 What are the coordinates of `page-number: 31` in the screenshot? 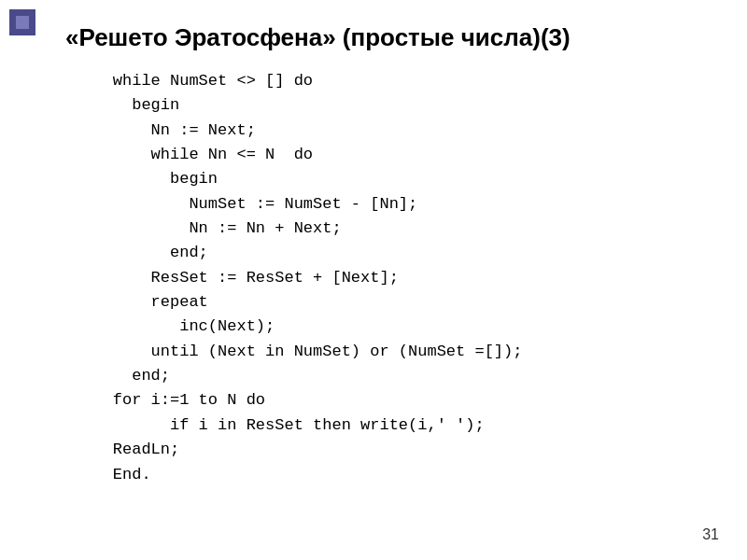 It's located at (711, 535).